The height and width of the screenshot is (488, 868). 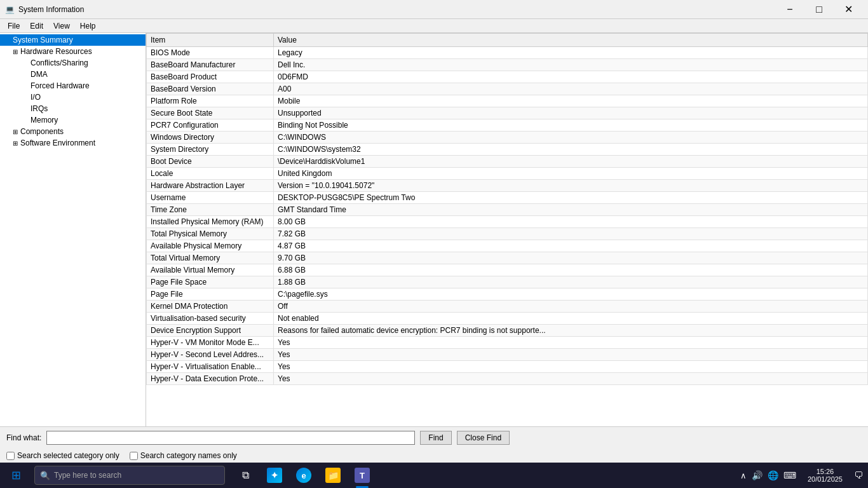 What do you see at coordinates (210, 53) in the screenshot?
I see `table-cell-item: BIOS Mode` at bounding box center [210, 53].